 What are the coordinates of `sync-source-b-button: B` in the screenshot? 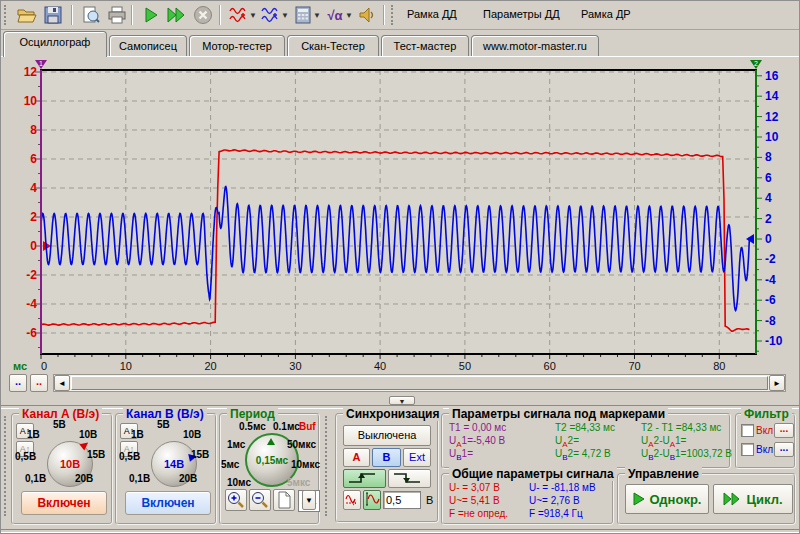 It's located at (386, 458).